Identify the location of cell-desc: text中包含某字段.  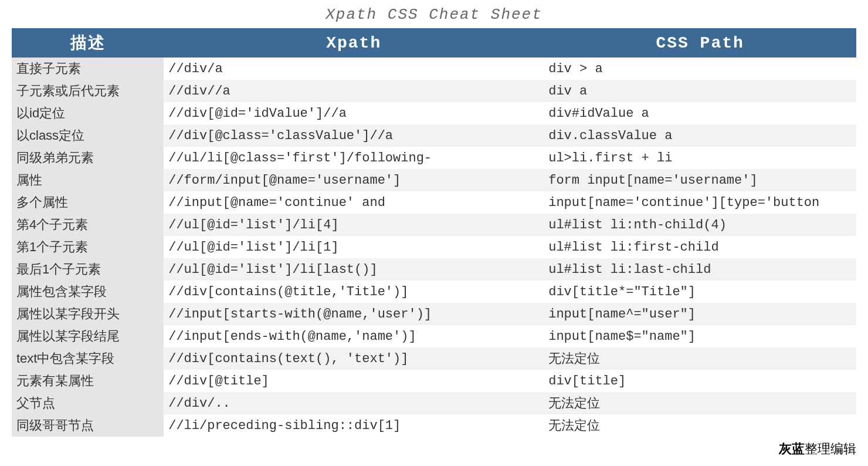
(88, 359).